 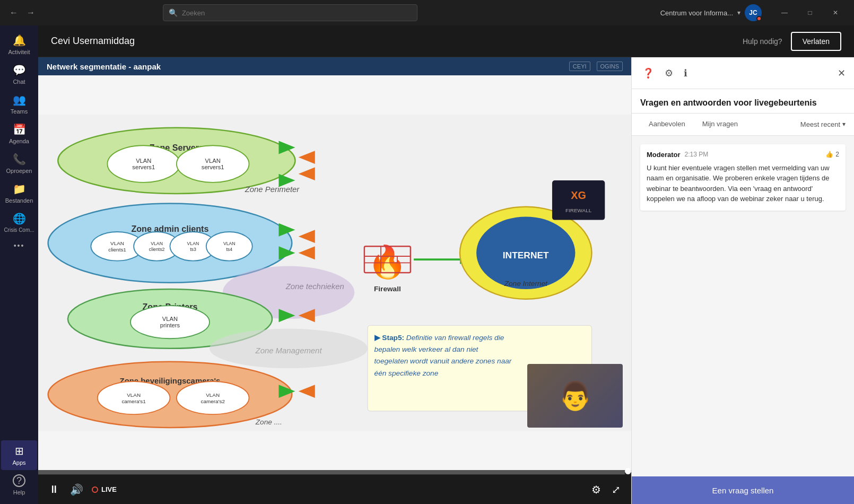 What do you see at coordinates (406, 373) in the screenshot?
I see `svg-text: één specifieke zone` at bounding box center [406, 373].